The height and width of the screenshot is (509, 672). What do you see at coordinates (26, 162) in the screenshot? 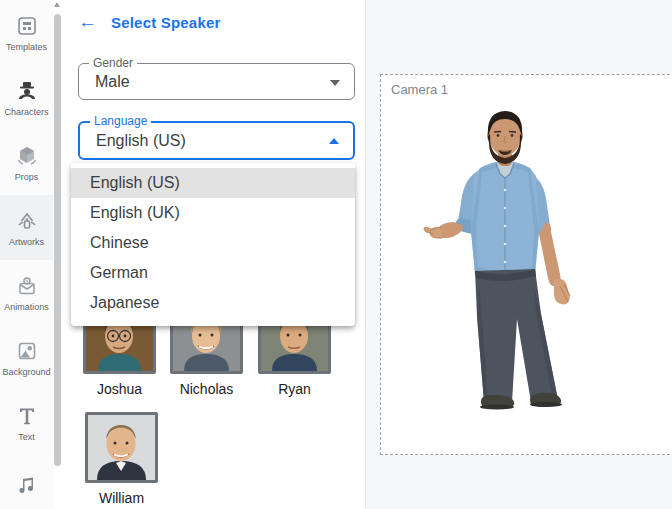
I see `sidebar-item-props: Props` at bounding box center [26, 162].